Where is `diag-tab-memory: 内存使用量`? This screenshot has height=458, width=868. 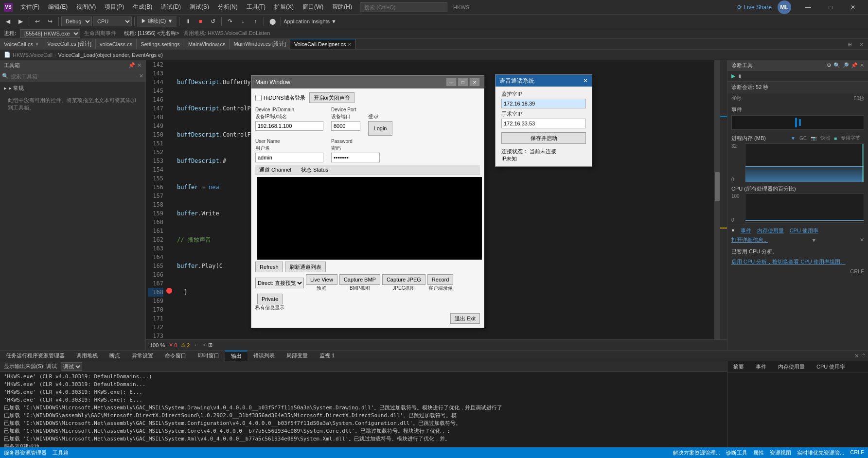
diag-tab-memory: 内存使用量 is located at coordinates (792, 367).